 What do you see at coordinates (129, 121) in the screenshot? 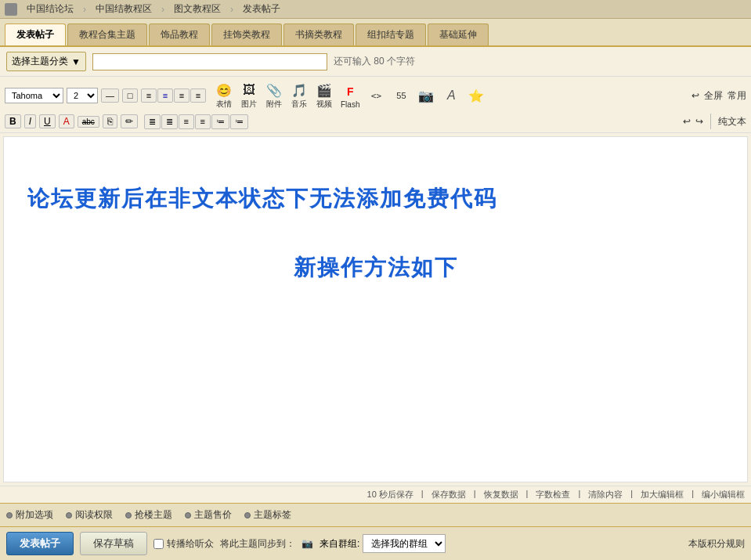
I see `eraser-button: ✏` at bounding box center [129, 121].